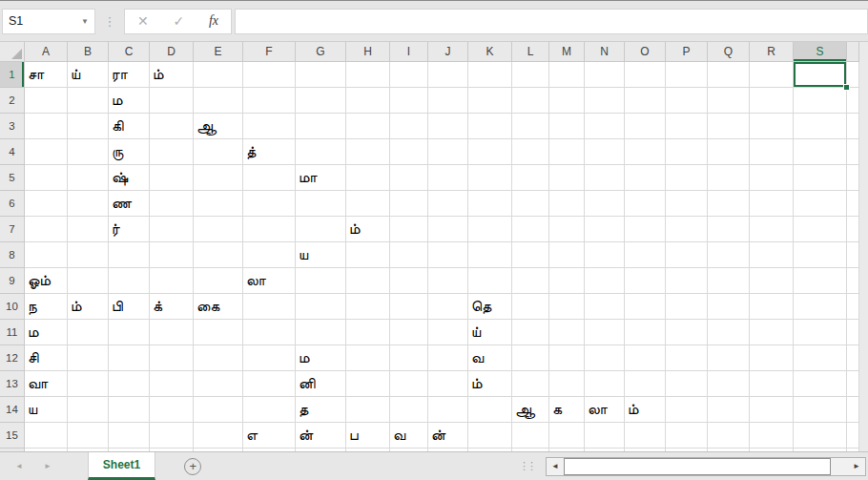 The image size is (868, 480). What do you see at coordinates (820, 359) in the screenshot?
I see `cell-S12` at bounding box center [820, 359].